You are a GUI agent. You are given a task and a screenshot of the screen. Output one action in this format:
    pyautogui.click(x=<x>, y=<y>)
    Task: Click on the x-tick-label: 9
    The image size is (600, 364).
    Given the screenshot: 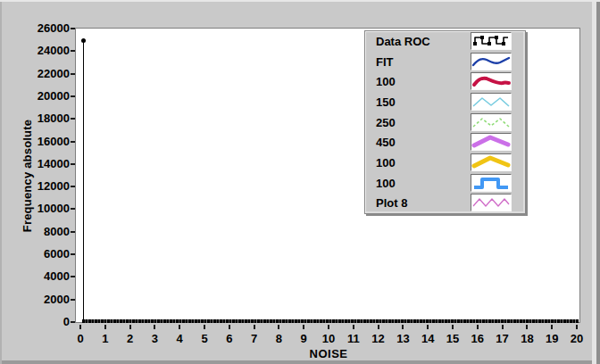 What is the action you would take?
    pyautogui.click(x=304, y=339)
    